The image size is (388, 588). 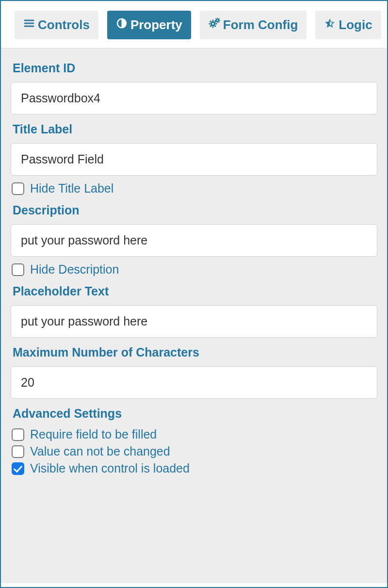 What do you see at coordinates (194, 413) in the screenshot?
I see `advanced-settings-label: Advanced Settings` at bounding box center [194, 413].